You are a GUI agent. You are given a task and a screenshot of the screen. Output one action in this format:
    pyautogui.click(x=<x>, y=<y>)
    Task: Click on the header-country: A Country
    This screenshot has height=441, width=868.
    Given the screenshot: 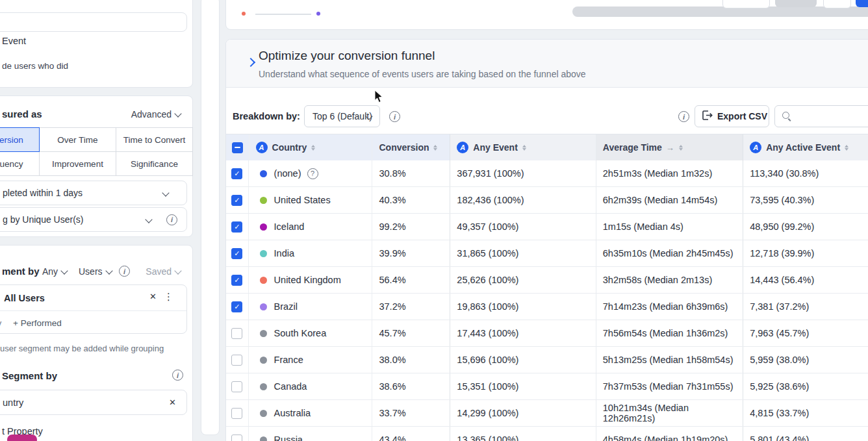 What is the action you would take?
    pyautogui.click(x=311, y=147)
    